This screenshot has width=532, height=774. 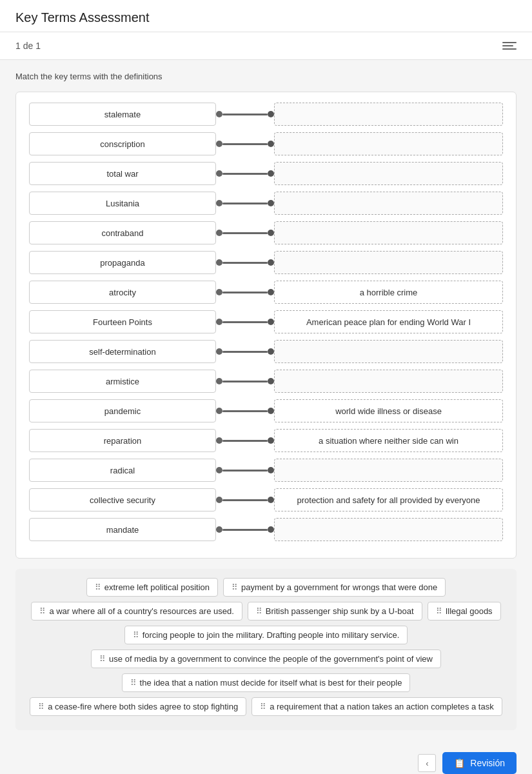 I want to click on answer-chip: ⠿British passenger ship sunk by a U-boat, so click(x=335, y=611).